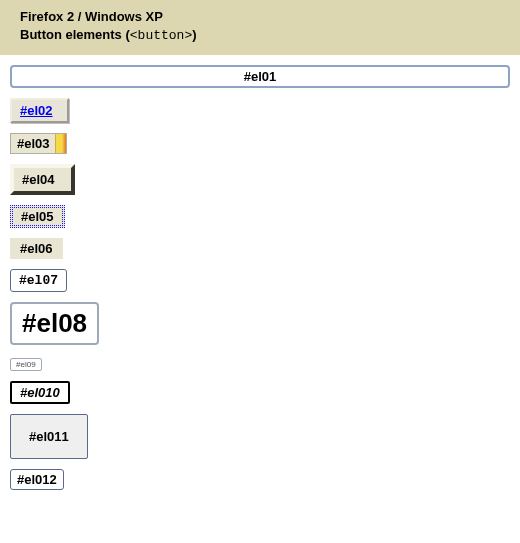  Describe the element at coordinates (40, 144) in the screenshot. I see `button-el03-label: #el03` at that location.